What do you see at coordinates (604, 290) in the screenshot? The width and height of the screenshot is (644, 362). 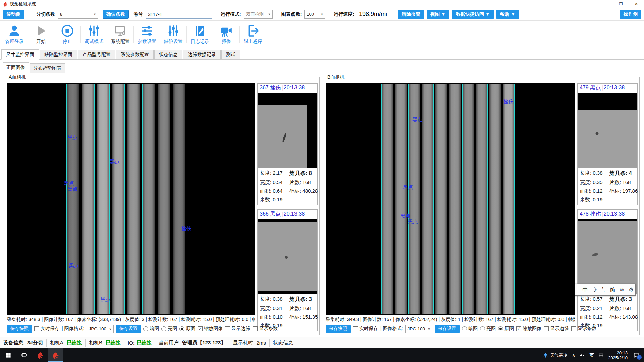 I see `ime-punctuation-button: ’,` at bounding box center [604, 290].